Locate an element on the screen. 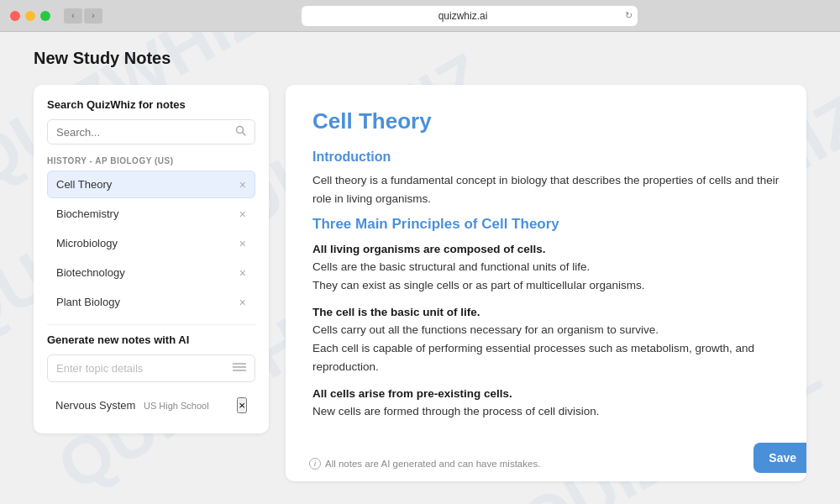 This screenshot has height=504, width=840. principle-block: All living organisms are composed of cel… is located at coordinates (546, 269).